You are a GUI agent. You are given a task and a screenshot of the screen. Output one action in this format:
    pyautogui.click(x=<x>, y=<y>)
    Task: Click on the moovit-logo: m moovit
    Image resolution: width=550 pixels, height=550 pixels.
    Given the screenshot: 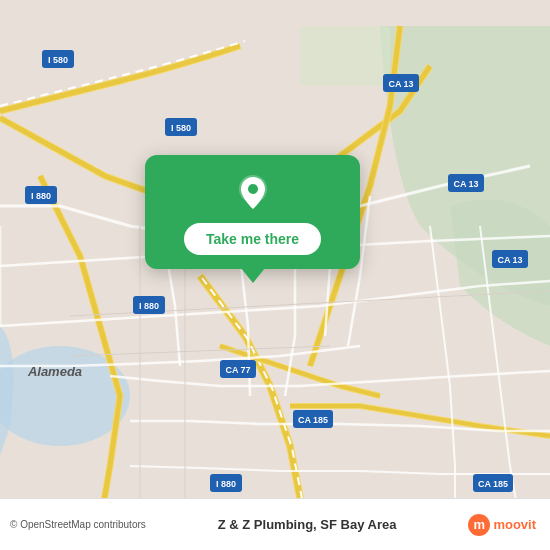 What is the action you would take?
    pyautogui.click(x=502, y=525)
    